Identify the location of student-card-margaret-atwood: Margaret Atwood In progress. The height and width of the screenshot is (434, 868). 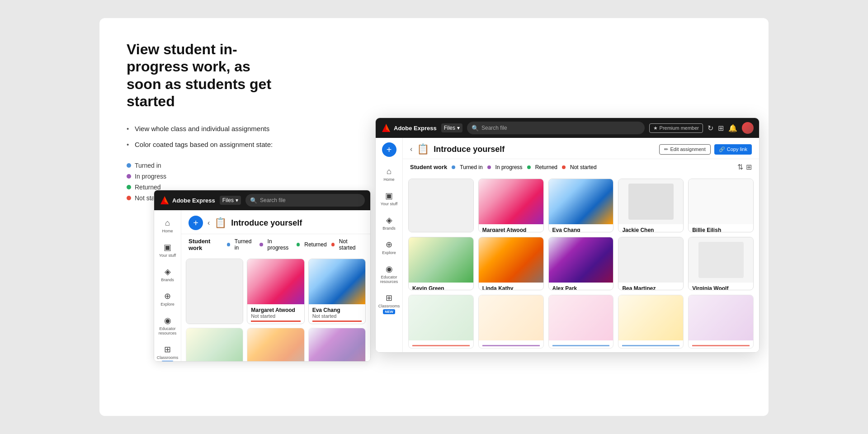
(511, 205).